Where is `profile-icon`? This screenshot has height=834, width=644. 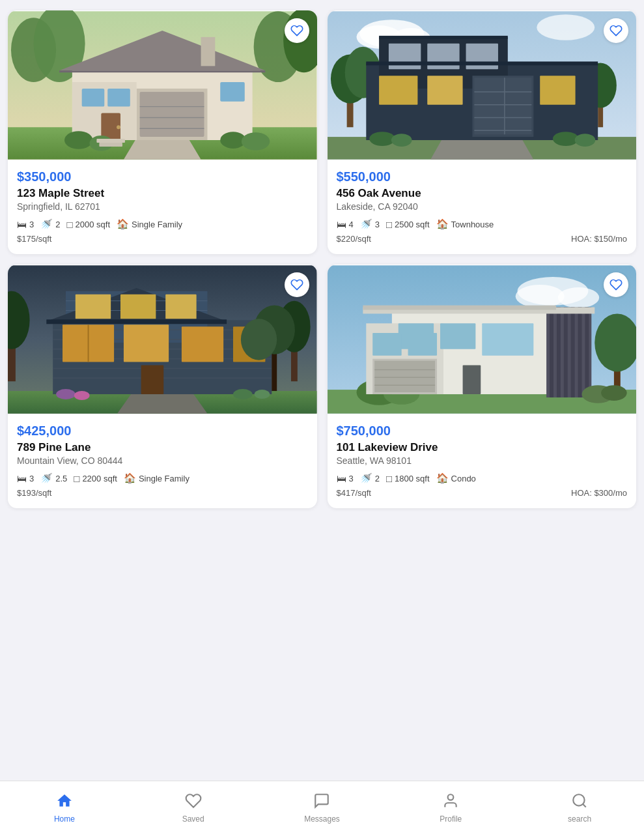 profile-icon is located at coordinates (451, 802).